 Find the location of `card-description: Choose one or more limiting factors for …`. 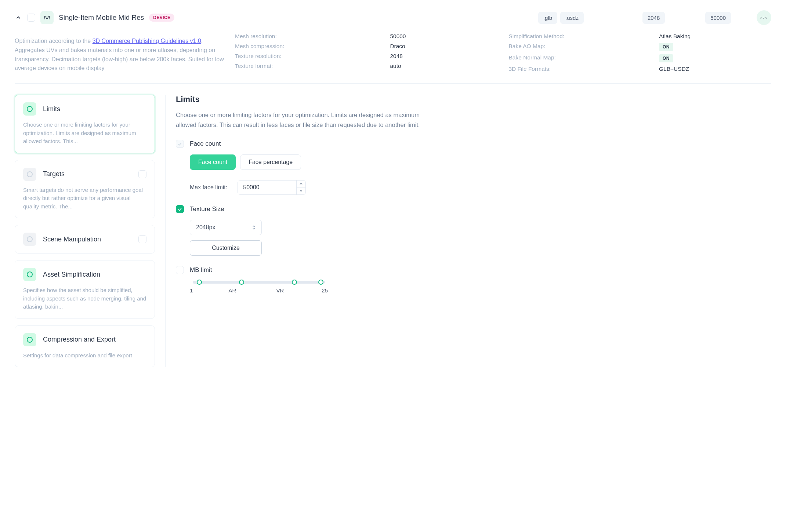

card-description: Choose one or more limiting factors for … is located at coordinates (85, 133).